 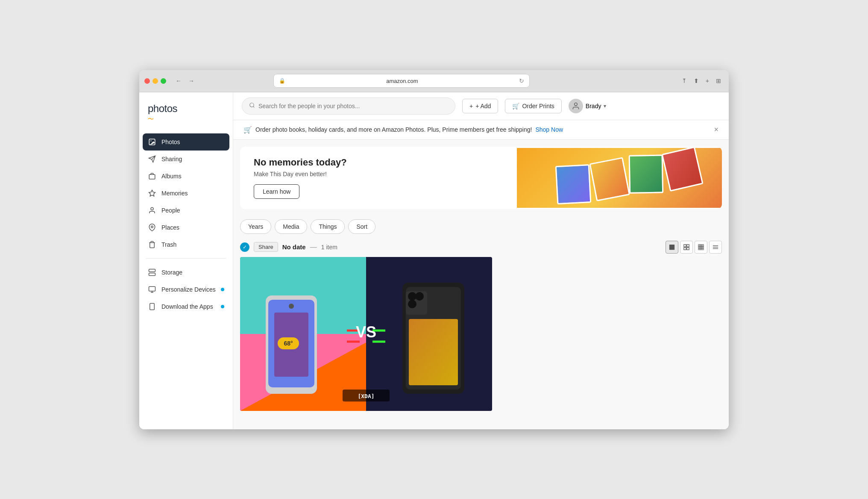 What do you see at coordinates (152, 193) in the screenshot?
I see `memories-icon` at bounding box center [152, 193].